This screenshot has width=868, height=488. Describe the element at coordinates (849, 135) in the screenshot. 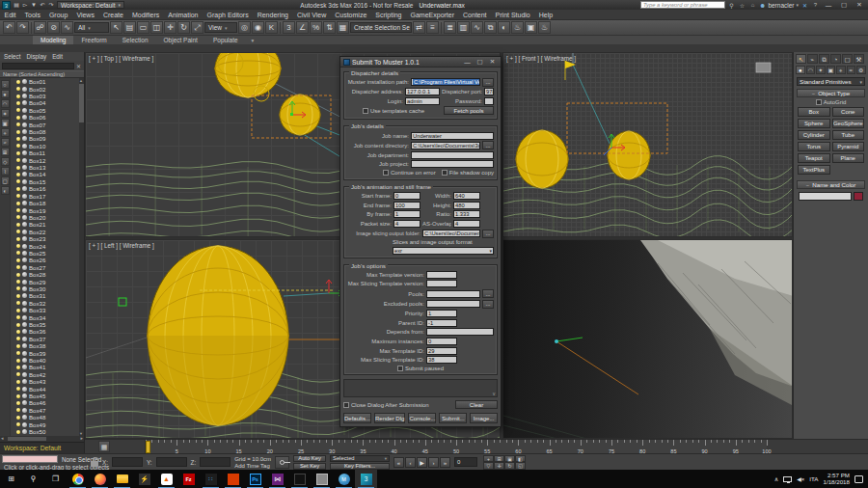

I see `tube-button: Tube` at that location.